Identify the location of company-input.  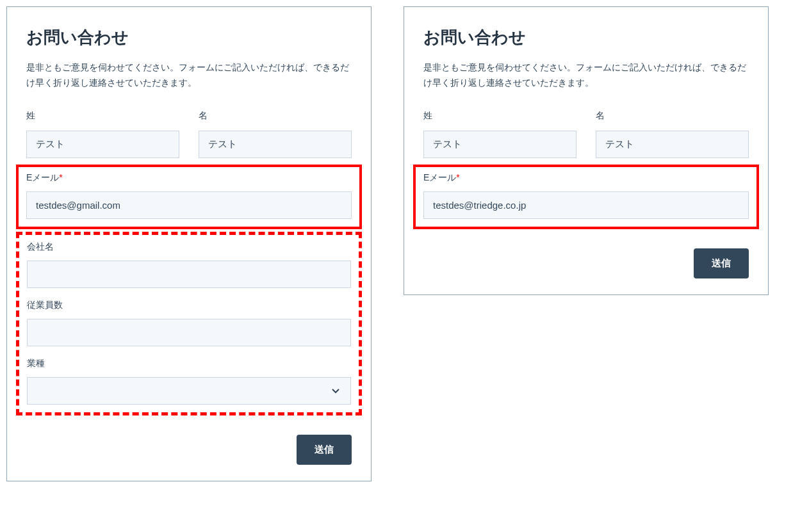
(189, 274).